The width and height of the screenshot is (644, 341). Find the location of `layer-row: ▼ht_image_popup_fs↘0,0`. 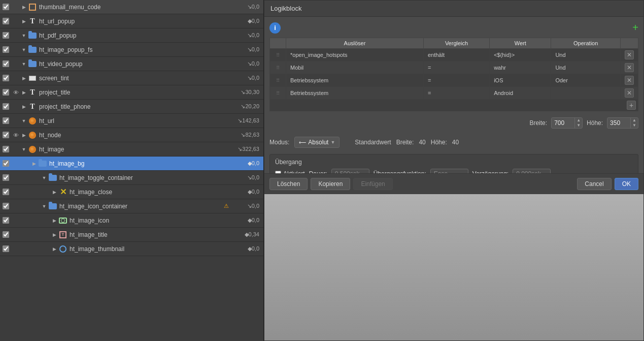

layer-row: ▼ht_image_popup_fs↘0,0 is located at coordinates (132, 50).